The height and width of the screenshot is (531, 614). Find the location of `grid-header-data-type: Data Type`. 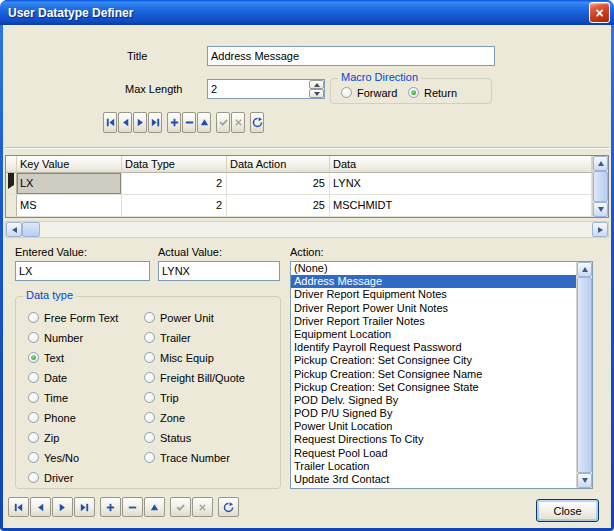

grid-header-data-type: Data Type is located at coordinates (174, 164).